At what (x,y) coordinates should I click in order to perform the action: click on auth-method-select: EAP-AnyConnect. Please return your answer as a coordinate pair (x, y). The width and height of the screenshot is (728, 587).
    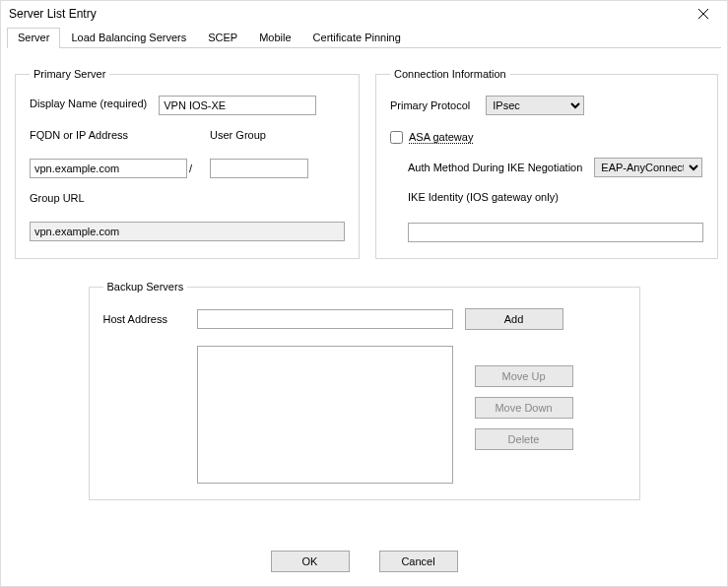
    Looking at the image, I should click on (648, 167).